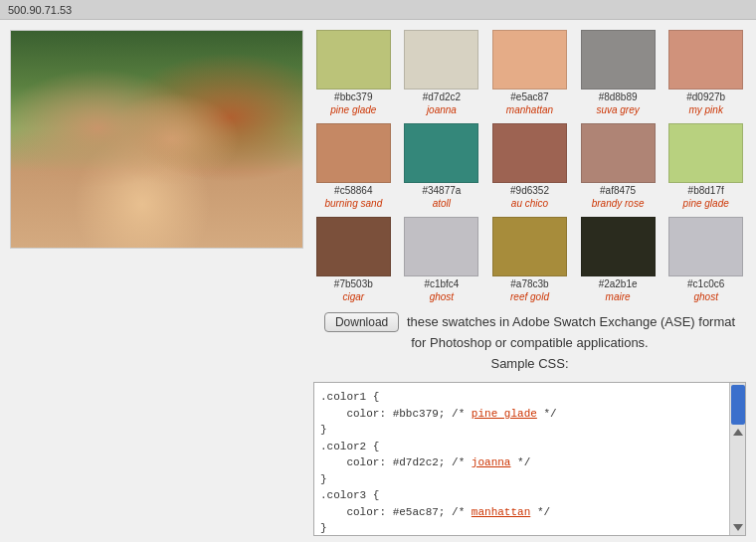 This screenshot has width=756, height=542. I want to click on swatch-name-label: brandy rose, so click(619, 203).